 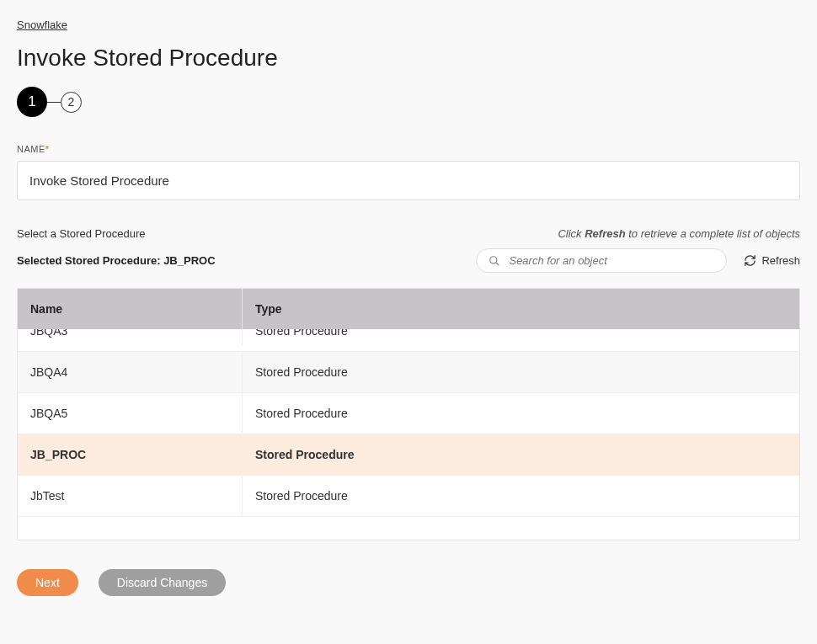 What do you see at coordinates (130, 372) in the screenshot?
I see `cell-name: JBQA4` at bounding box center [130, 372].